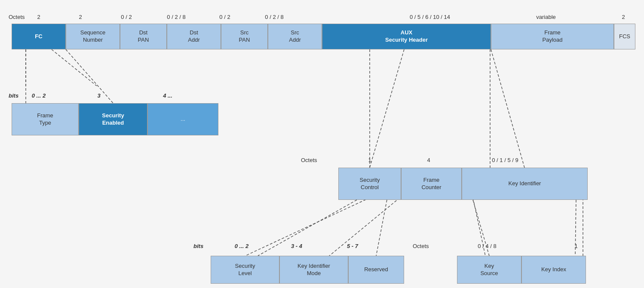  I want to click on src-pan-cell: SrcPAN, so click(244, 37).